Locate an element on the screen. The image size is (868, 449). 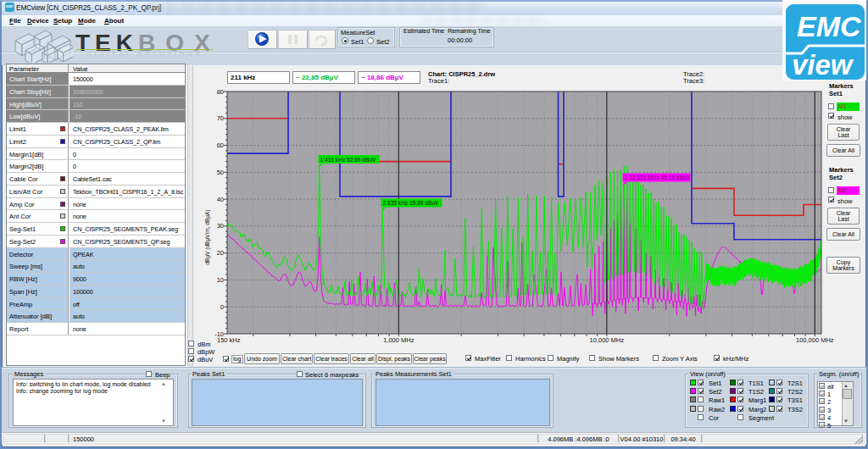
svg-text: view is located at coordinates (823, 64).